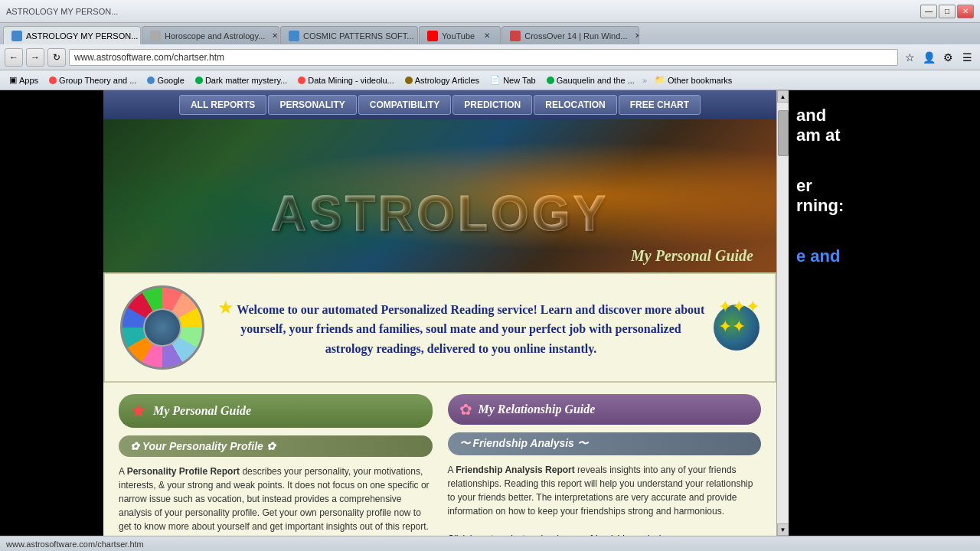 The height and width of the screenshot is (551, 980). What do you see at coordinates (947, 11) in the screenshot?
I see `window-controls: — □ ✕` at bounding box center [947, 11].